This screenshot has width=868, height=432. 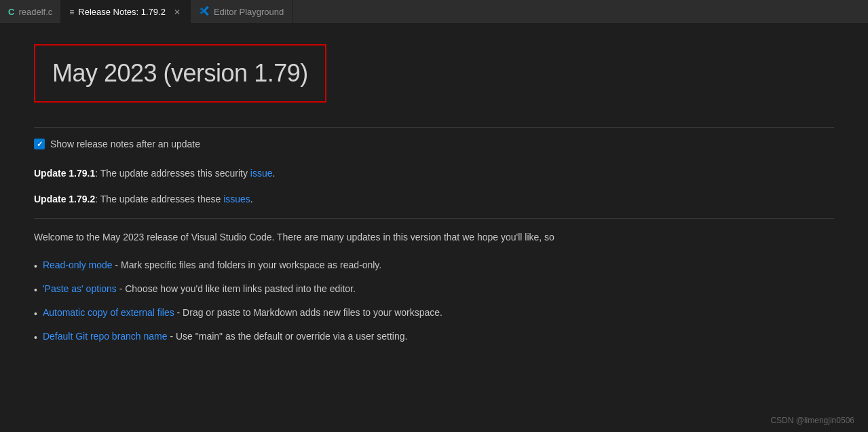 What do you see at coordinates (204, 12) in the screenshot?
I see `vscode-icon` at bounding box center [204, 12].